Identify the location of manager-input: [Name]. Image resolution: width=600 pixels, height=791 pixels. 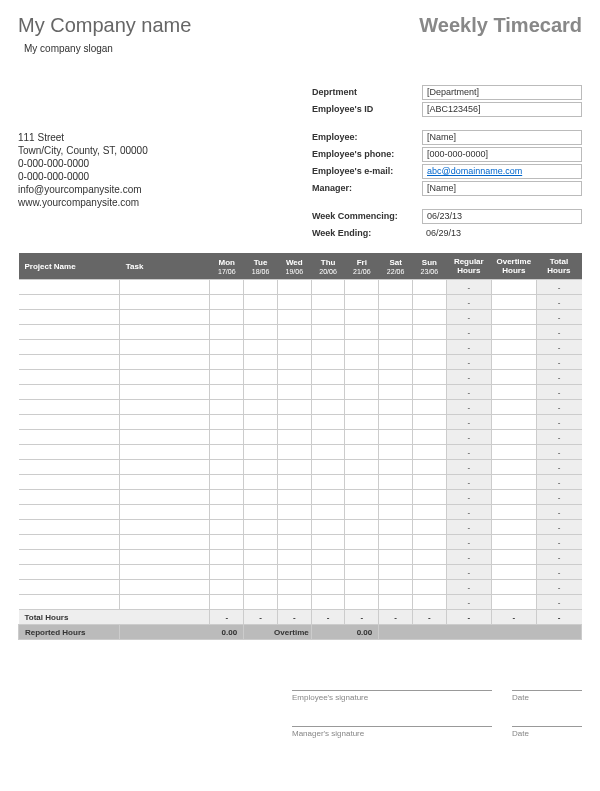
(502, 188).